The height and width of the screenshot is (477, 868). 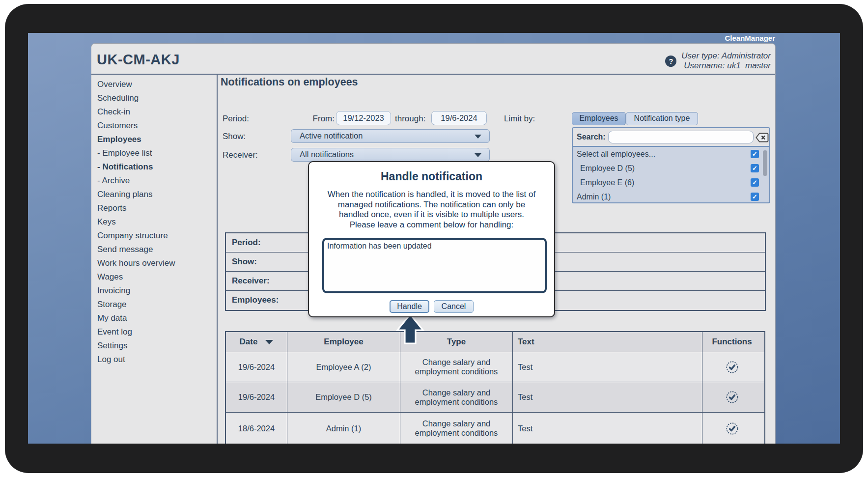 What do you see at coordinates (154, 259) in the screenshot?
I see `sidebar: Overview Scheduling Check-in Customers E…` at bounding box center [154, 259].